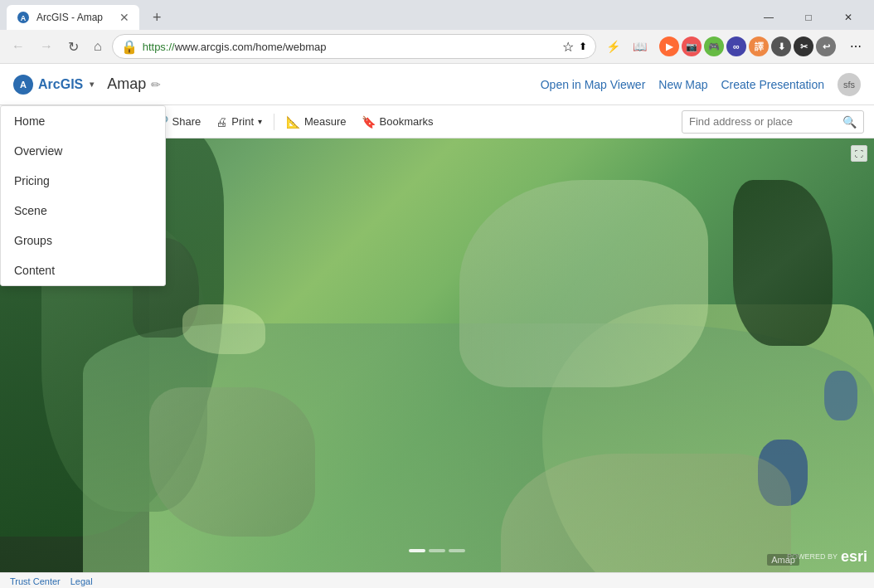 The height and width of the screenshot is (588, 874). Describe the element at coordinates (158, 18) in the screenshot. I see `new-tab-button: +` at that location.